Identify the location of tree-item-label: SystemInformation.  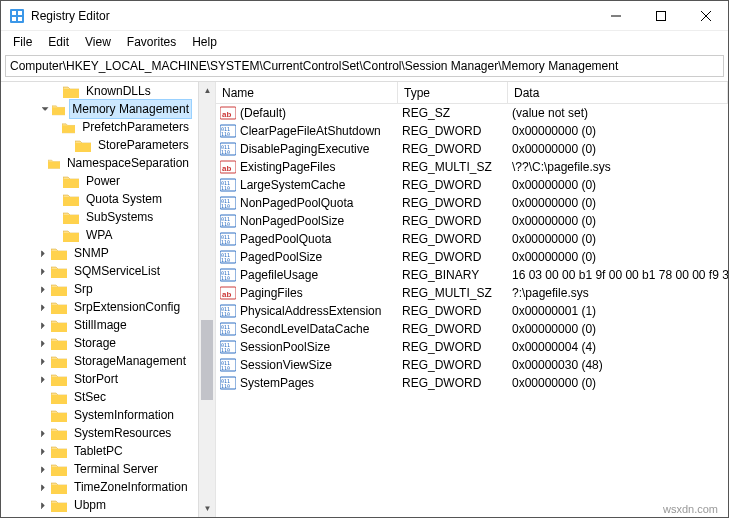
(124, 415).